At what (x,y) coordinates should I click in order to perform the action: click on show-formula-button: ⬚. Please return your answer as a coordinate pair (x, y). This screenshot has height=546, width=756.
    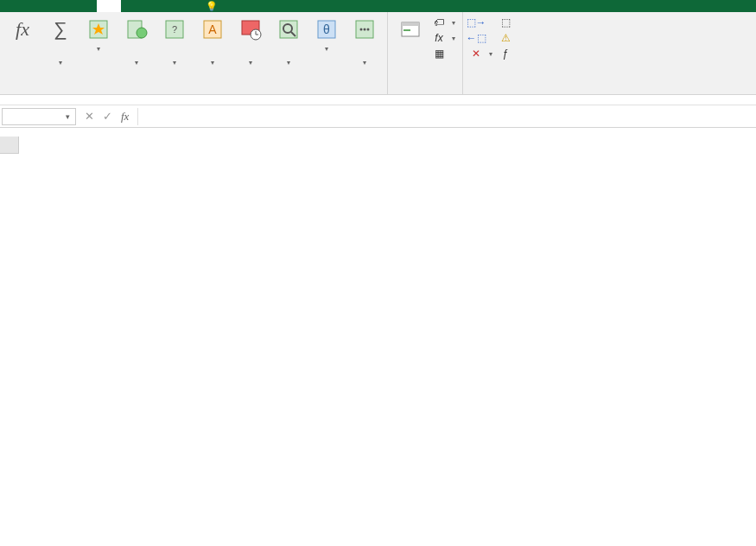
    Looking at the image, I should click on (507, 22).